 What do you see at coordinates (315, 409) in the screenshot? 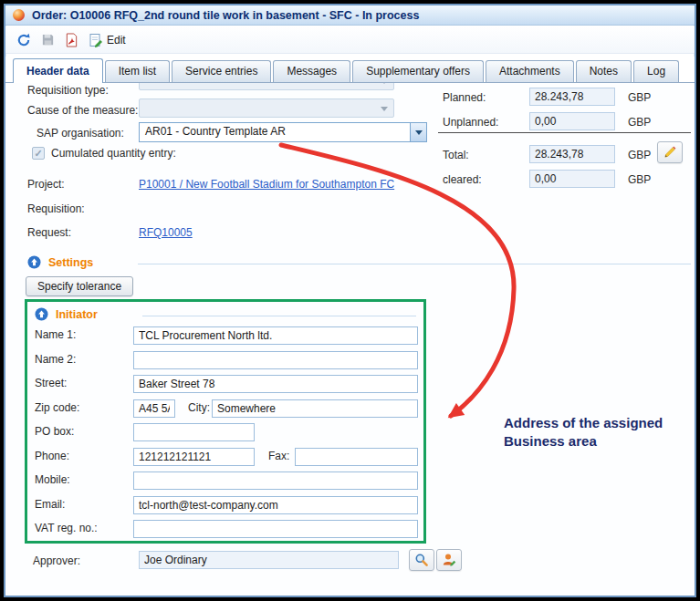
I see `city-field` at bounding box center [315, 409].